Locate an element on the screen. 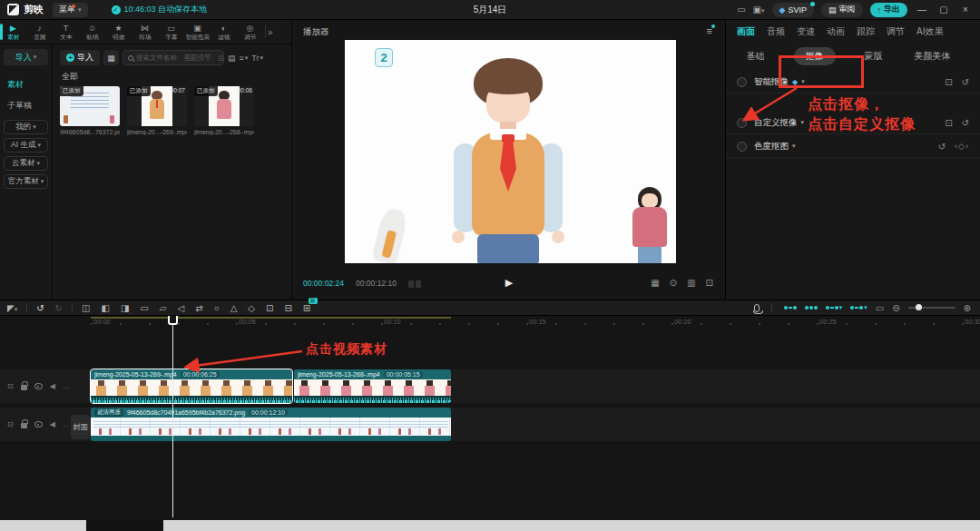 The width and height of the screenshot is (980, 531). image-clip-png: 超清画质 9f46605d8c70491a6595bf4b2a76372.png… is located at coordinates (270, 425).